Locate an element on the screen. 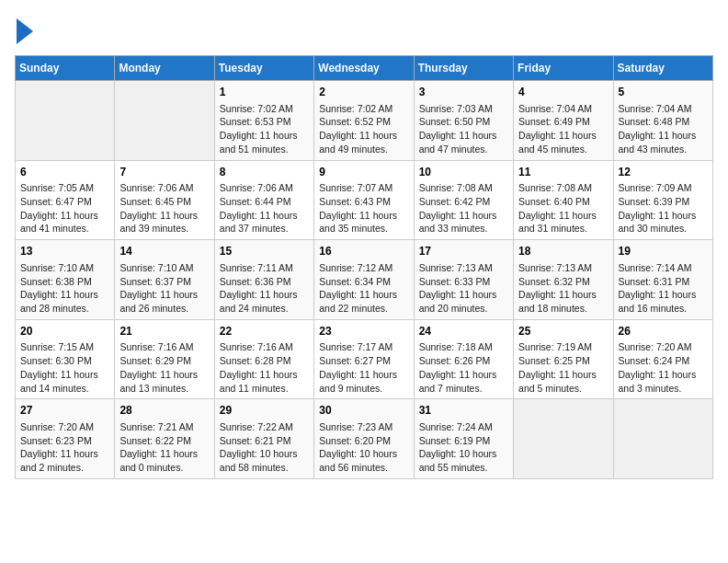 The height and width of the screenshot is (563, 728). day-info-text: Sunrise: 7:22 AM is located at coordinates (265, 427).